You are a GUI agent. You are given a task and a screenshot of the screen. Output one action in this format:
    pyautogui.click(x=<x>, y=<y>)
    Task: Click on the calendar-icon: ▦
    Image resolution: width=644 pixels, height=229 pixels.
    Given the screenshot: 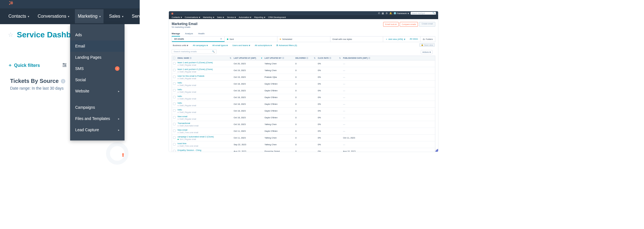 What is the action you would take?
    pyautogui.click(x=383, y=13)
    